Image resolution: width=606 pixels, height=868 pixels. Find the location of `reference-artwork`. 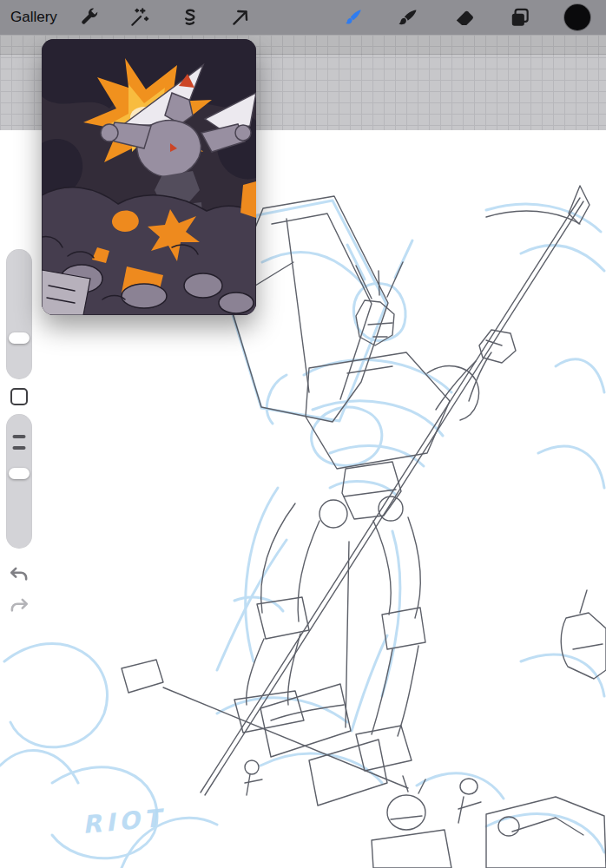

reference-artwork is located at coordinates (149, 177).